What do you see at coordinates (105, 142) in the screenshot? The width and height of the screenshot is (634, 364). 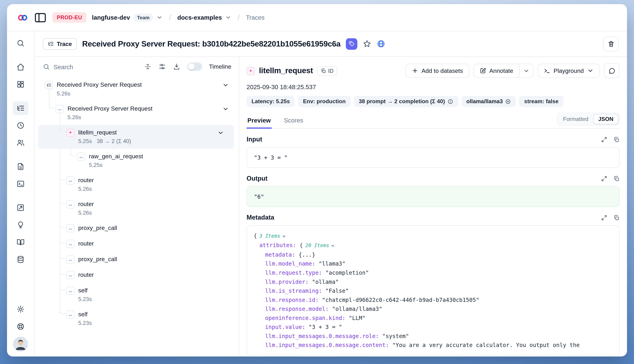 I see `tree-node-meta: 5.25s 38 → 2 (Σ 40)` at bounding box center [105, 142].